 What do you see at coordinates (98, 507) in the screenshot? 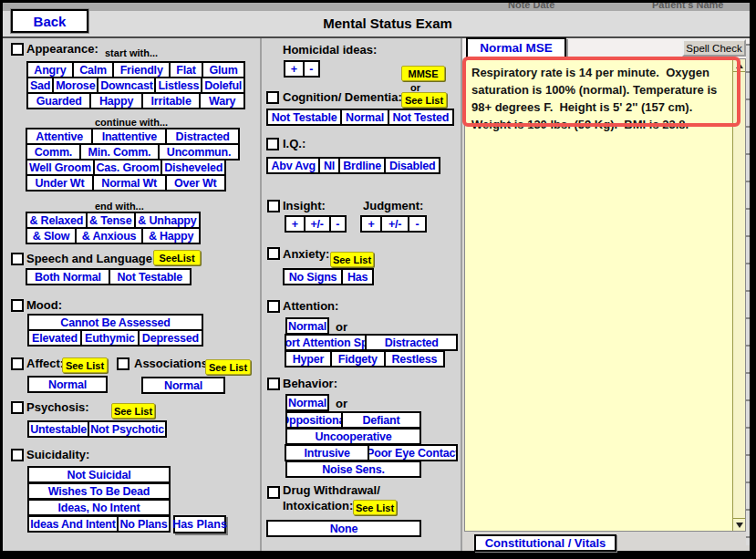
I see `opt-ideas-no-intent: Ideas, No Intent` at bounding box center [98, 507].